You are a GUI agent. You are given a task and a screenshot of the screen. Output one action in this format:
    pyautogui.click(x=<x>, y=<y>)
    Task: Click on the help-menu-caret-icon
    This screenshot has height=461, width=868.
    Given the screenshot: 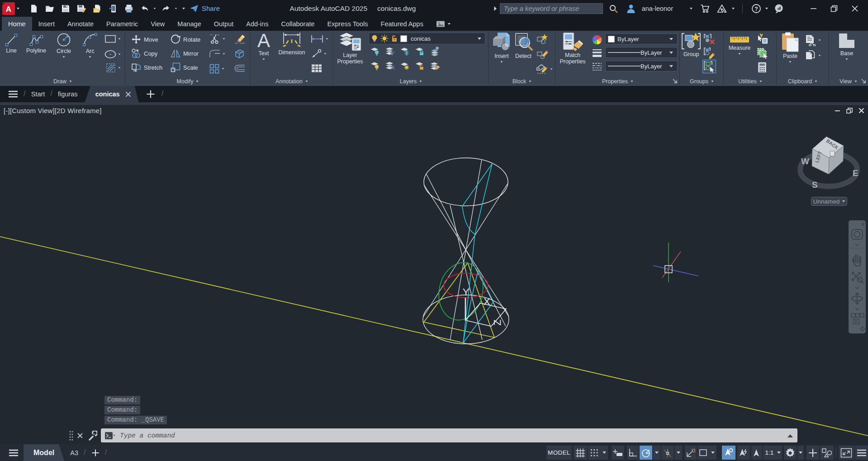 What is the action you would take?
    pyautogui.click(x=767, y=9)
    